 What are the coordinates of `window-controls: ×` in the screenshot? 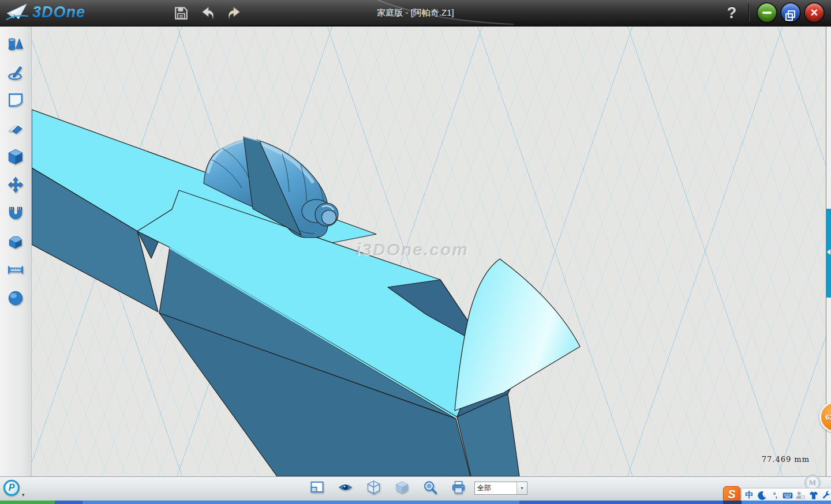 It's located at (791, 13).